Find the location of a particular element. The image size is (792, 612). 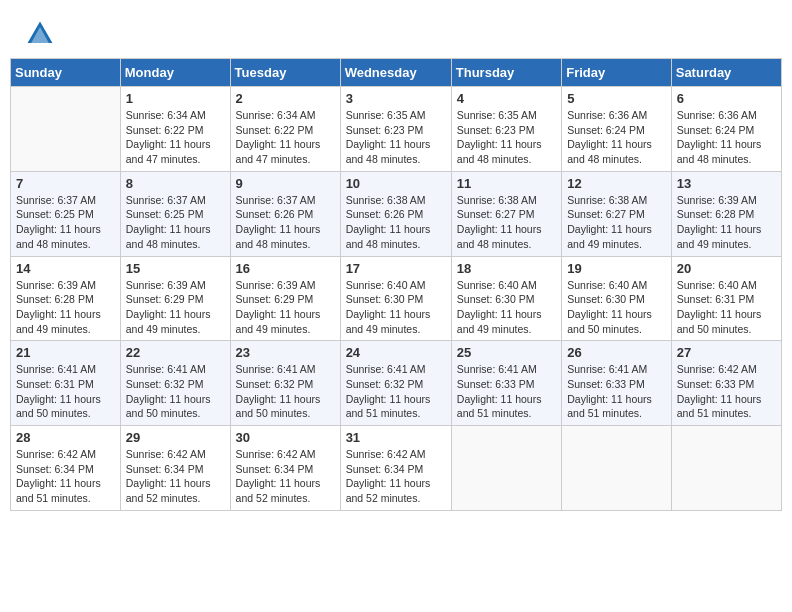

day-number: 23 is located at coordinates (286, 352).